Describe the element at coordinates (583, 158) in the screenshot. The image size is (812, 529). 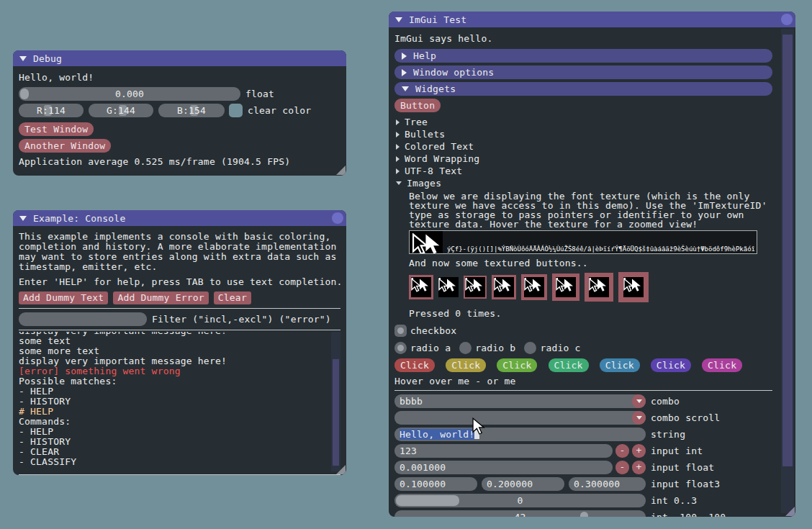
I see `tree-node-word-wrapping: Word Wrapping` at that location.